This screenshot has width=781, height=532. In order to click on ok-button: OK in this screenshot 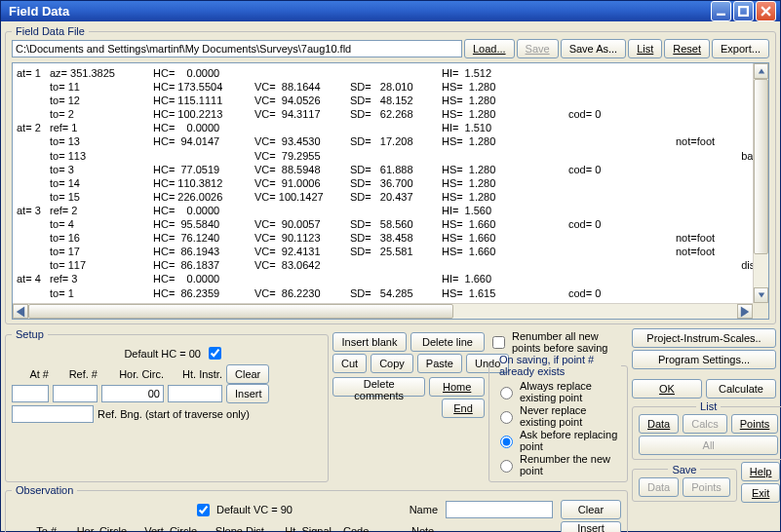, I will do `click(667, 389)`.